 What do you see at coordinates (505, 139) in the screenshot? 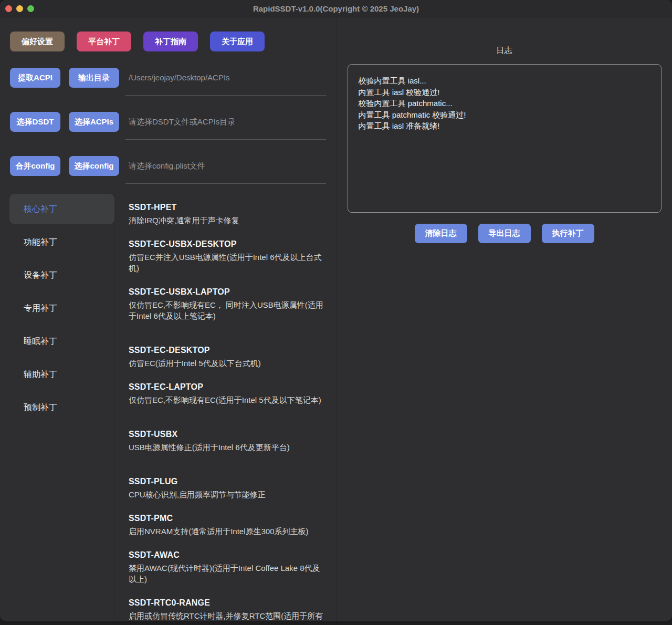
I see `log-output-box: 校验内置工具 iasl...内置工具 iasl 校验通过!校验内置工具 patc…` at bounding box center [505, 139].